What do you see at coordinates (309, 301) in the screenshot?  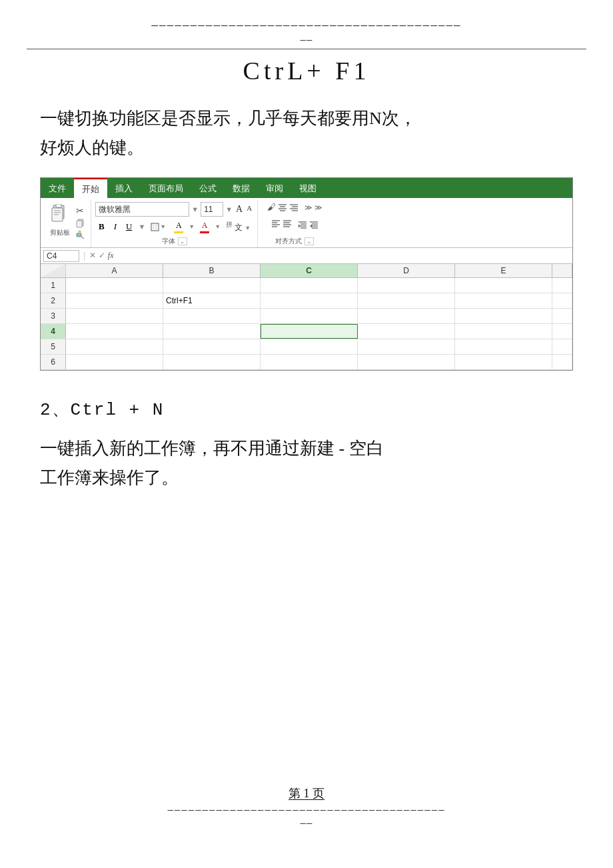 I see `cell-c2` at bounding box center [309, 301].